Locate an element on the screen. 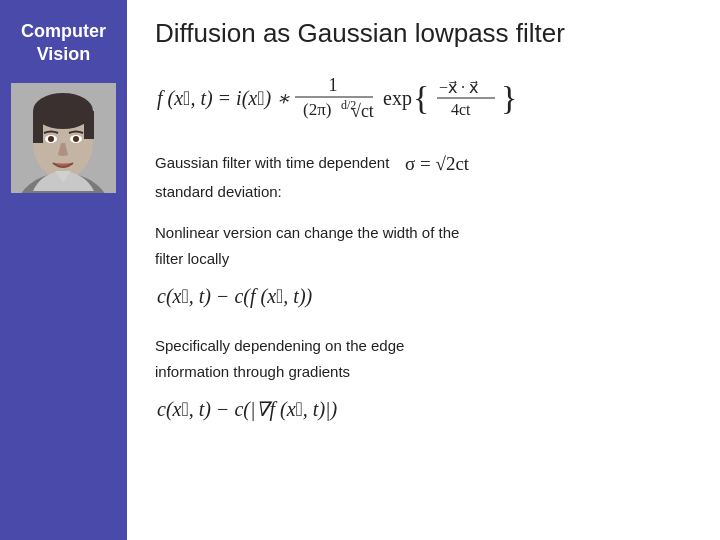 This screenshot has height=540, width=720. gradient-formula-block: c(x⃗, t) − c(|∇f (x⃗, t)|) is located at coordinates (424, 409).